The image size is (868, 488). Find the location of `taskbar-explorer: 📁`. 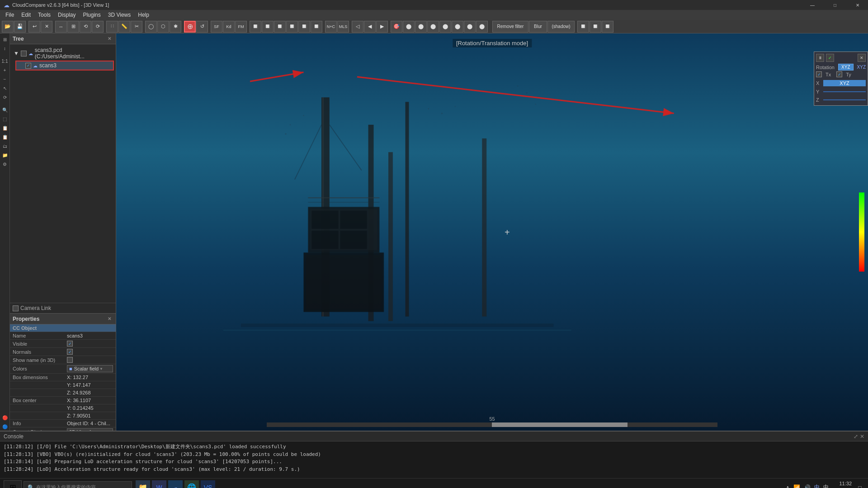

taskbar-explorer: 📁 is located at coordinates (143, 484).